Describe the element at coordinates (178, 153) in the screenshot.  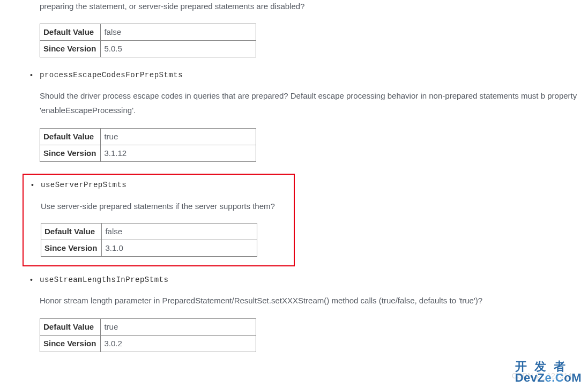
I see `since-version: 3.1.12` at that location.